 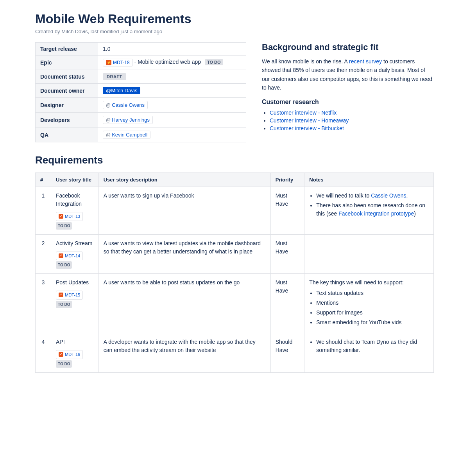 What do you see at coordinates (141, 105) in the screenshot?
I see `table-row-designer: Designer @Cassie Owens` at bounding box center [141, 105].